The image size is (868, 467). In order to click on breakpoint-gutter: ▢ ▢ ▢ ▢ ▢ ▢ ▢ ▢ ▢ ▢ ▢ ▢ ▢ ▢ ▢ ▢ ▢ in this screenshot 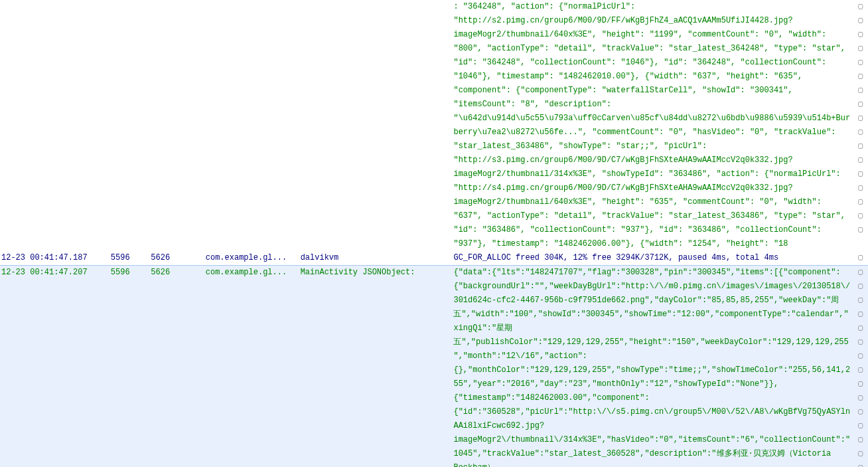, I will do `click(861, 126)`.